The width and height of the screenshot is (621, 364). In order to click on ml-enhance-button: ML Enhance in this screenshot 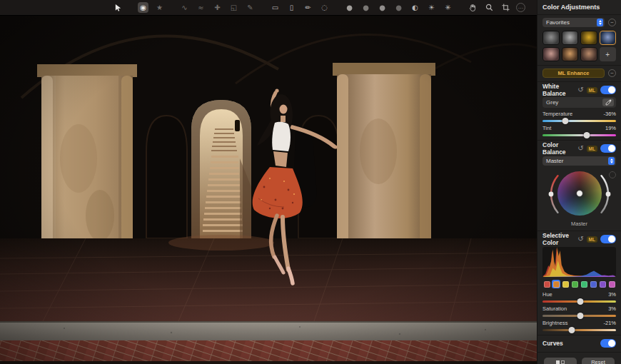, I will do `click(574, 73)`.